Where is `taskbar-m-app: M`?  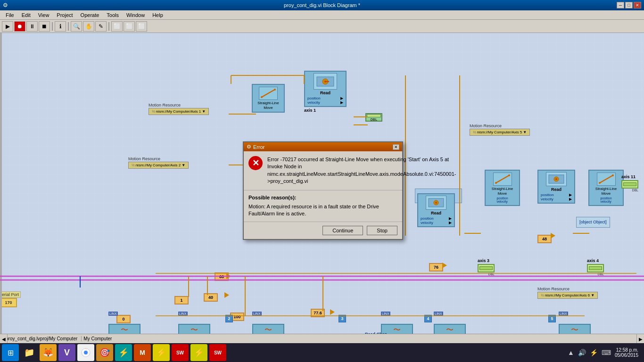
taskbar-m-app: M is located at coordinates (142, 353).